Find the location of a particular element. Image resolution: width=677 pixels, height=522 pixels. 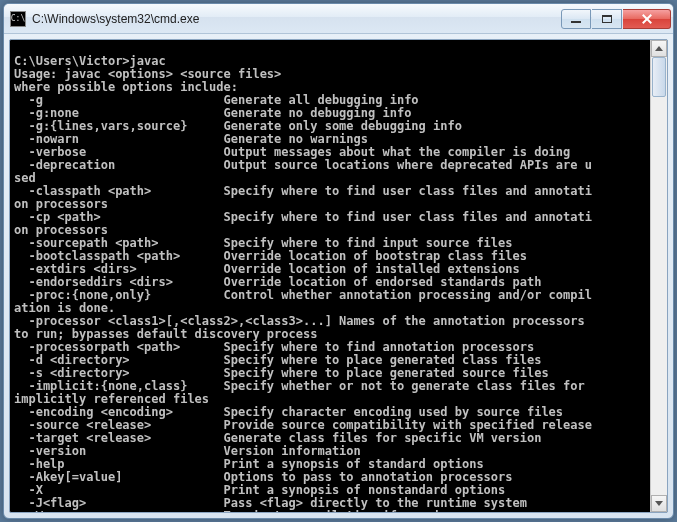

minimize-button is located at coordinates (576, 19).